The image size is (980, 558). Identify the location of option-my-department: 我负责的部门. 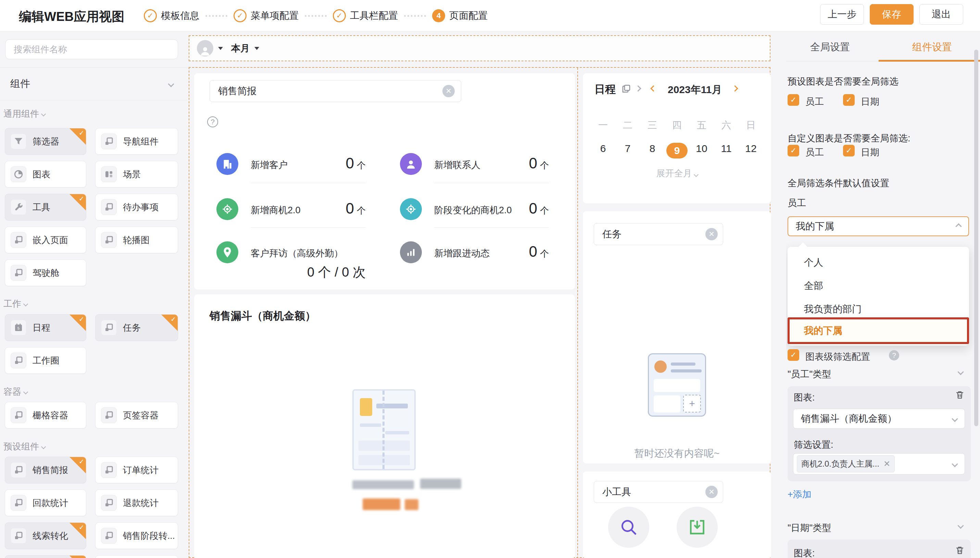
(878, 309).